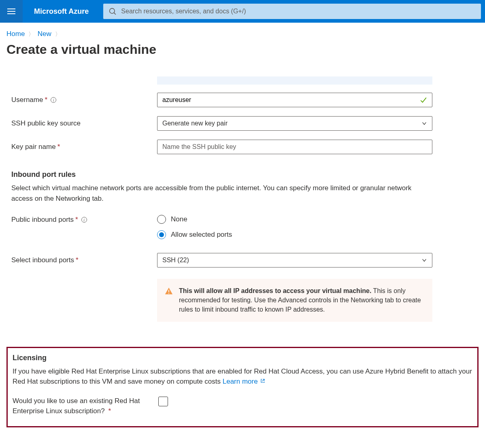 The width and height of the screenshot is (485, 448). Describe the element at coordinates (423, 100) in the screenshot. I see `checkmark-icon` at that location.